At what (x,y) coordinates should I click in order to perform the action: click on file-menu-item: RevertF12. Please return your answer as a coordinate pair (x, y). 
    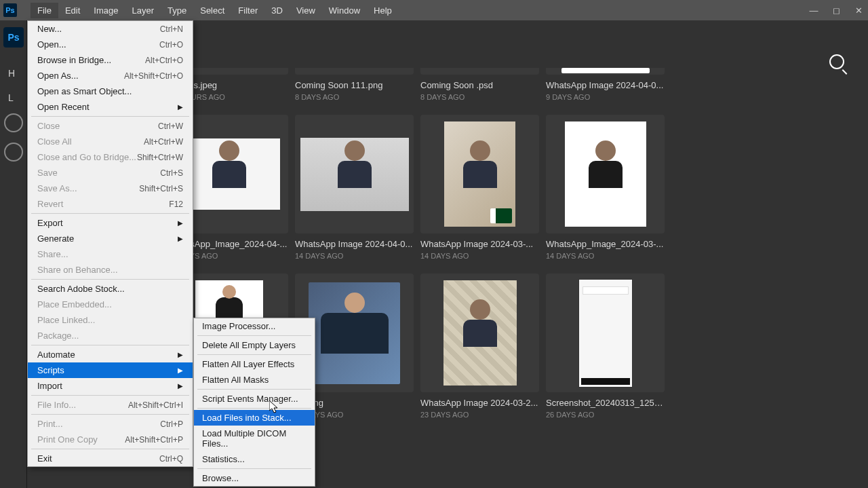
    Looking at the image, I should click on (110, 204).